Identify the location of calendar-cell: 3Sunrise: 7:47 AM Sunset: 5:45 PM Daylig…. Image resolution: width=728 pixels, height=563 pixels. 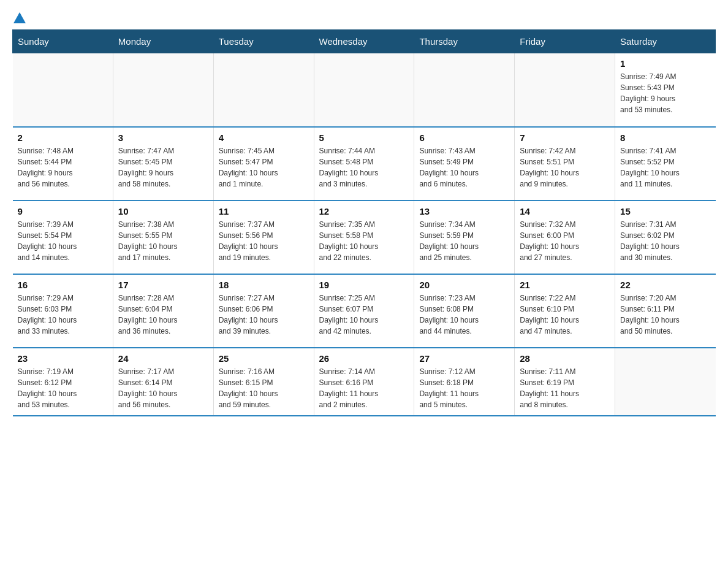
(163, 164).